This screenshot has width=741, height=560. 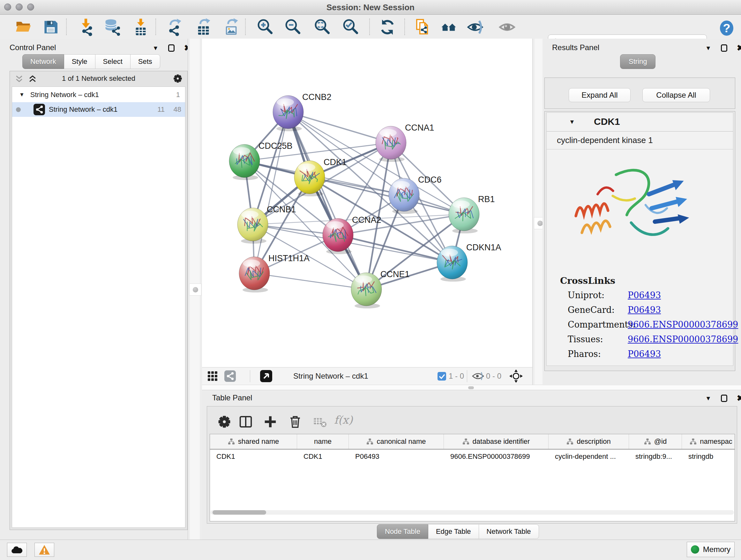 What do you see at coordinates (295, 422) in the screenshot?
I see `delete-column-trash-icon` at bounding box center [295, 422].